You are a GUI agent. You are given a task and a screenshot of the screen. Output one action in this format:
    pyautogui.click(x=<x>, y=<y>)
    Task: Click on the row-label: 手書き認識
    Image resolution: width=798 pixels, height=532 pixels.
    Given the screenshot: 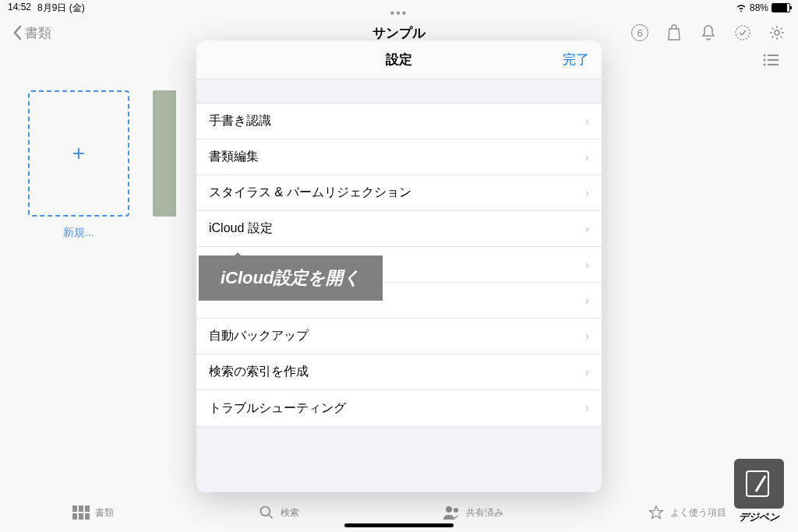 What is the action you would take?
    pyautogui.click(x=240, y=122)
    